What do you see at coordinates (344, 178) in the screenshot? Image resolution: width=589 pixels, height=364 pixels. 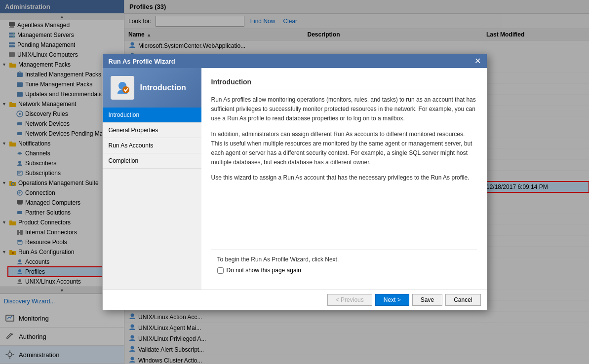 I see `wizard-paragraph: Use this wizard to assign a Run As accou…` at bounding box center [344, 178].